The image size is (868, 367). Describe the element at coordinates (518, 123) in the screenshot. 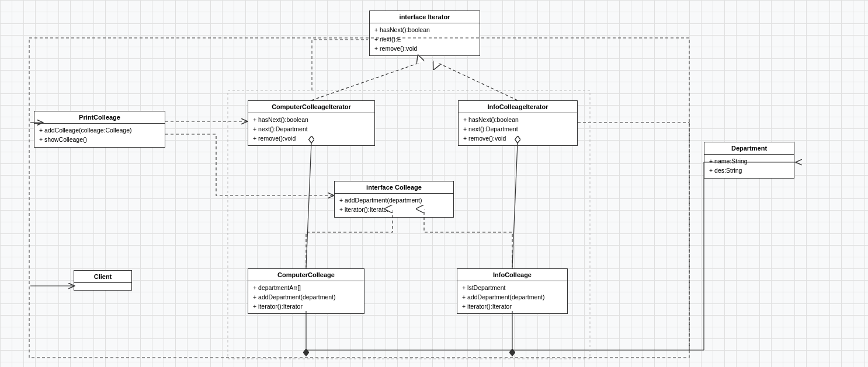

I see `box-info-colleage-iterator: InfoColleageIterator + hasNext():boolean…` at that location.